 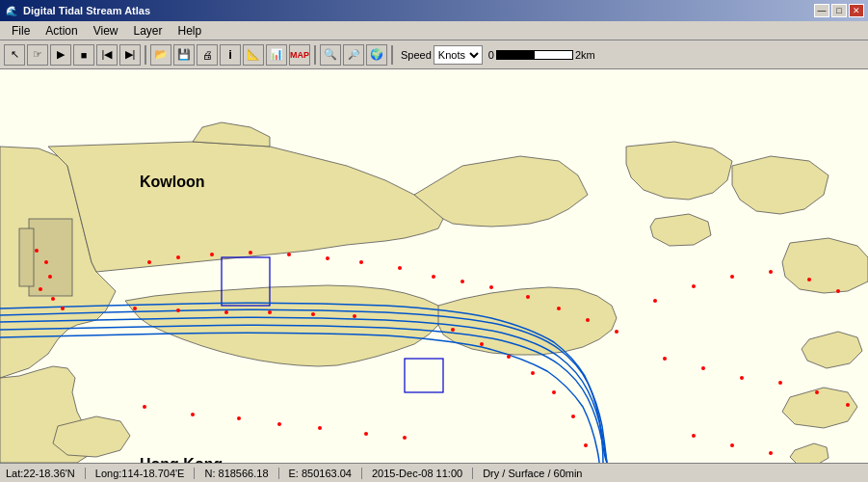 What do you see at coordinates (14, 55) in the screenshot?
I see `pointer-tool-button: ↖` at bounding box center [14, 55].